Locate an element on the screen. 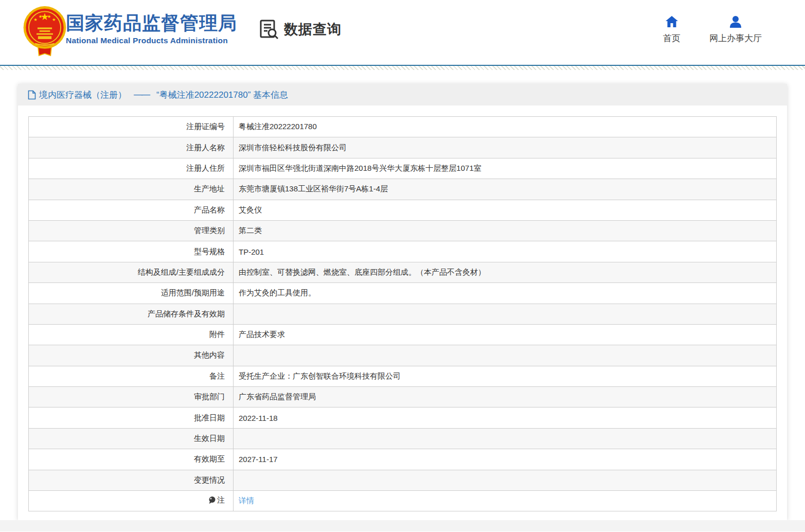  row-label: 注册人名称 is located at coordinates (131, 148).